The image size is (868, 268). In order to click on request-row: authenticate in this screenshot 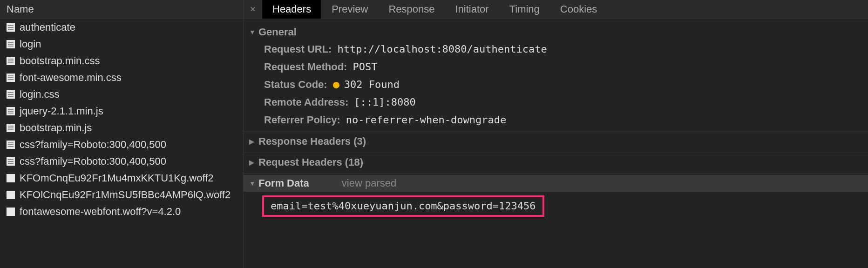, I will do `click(122, 27)`.